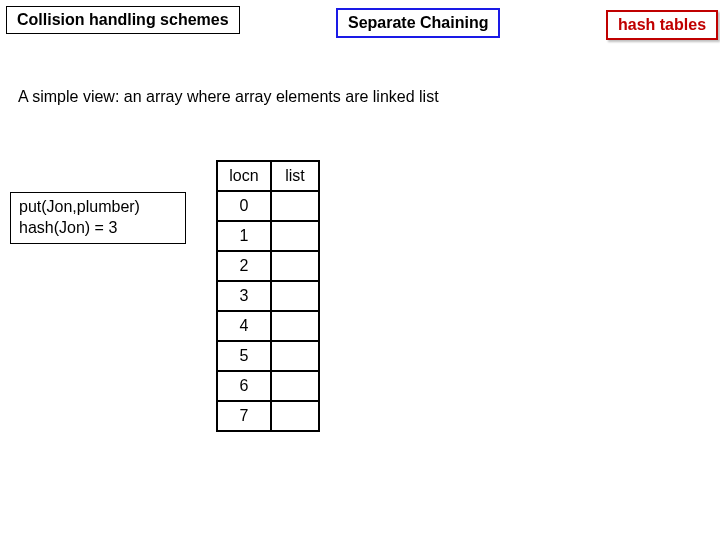 The image size is (720, 540). What do you see at coordinates (123, 20) in the screenshot?
I see `topic-label: Collision handling schemes` at bounding box center [123, 20].